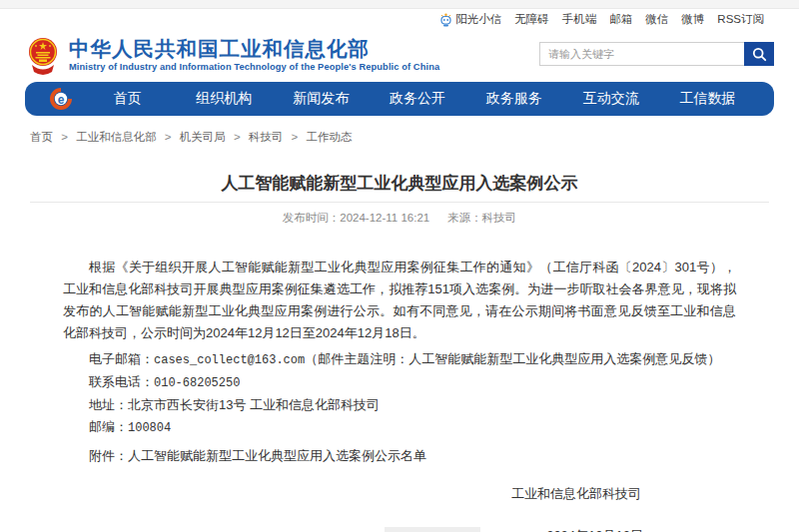 This screenshot has width=799, height=532. Describe the element at coordinates (128, 99) in the screenshot. I see `nav-item-home: 首页` at that location.